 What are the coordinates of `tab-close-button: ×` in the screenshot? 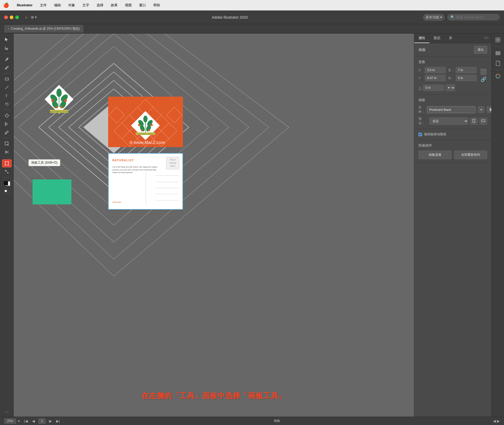 It's located at (9, 29).